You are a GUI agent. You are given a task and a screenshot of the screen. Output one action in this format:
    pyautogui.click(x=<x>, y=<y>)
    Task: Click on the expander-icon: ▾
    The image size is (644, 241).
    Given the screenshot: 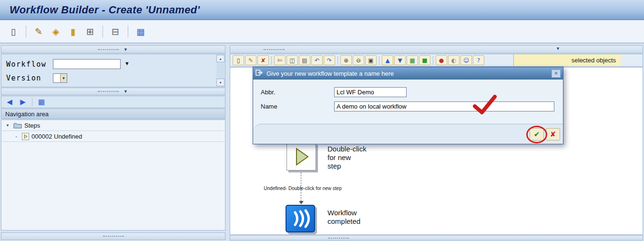 What is the action you would take?
    pyautogui.click(x=8, y=125)
    